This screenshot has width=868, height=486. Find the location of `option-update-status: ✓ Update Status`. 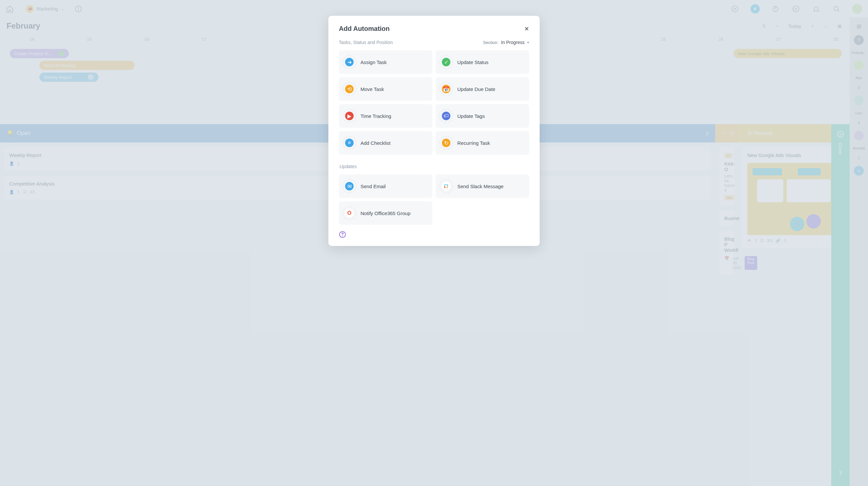

option-update-status: ✓ Update Status is located at coordinates (483, 62).